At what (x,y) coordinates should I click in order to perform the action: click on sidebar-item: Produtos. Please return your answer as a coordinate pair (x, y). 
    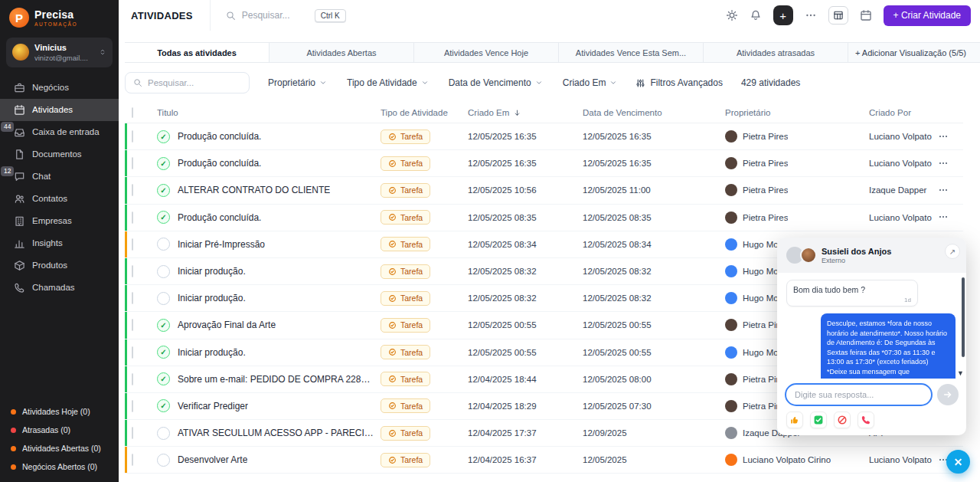
    Looking at the image, I should click on (60, 265).